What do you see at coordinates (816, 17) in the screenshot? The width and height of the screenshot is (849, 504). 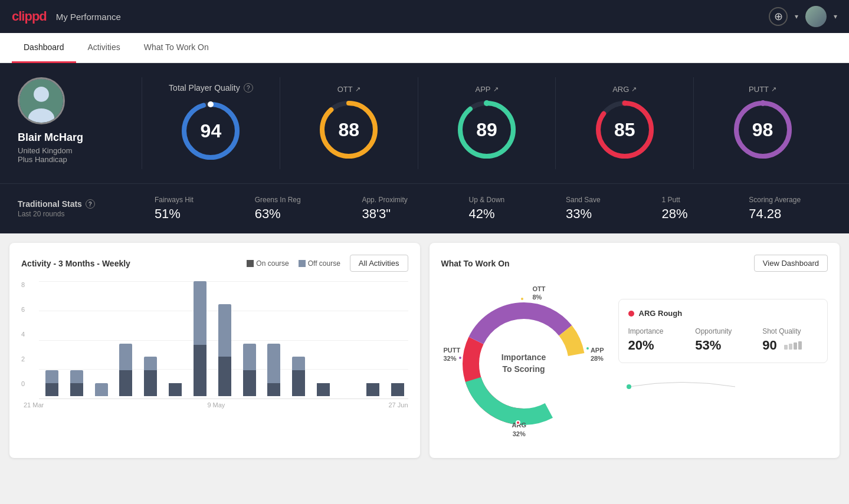 I see `user-avatar` at bounding box center [816, 17].